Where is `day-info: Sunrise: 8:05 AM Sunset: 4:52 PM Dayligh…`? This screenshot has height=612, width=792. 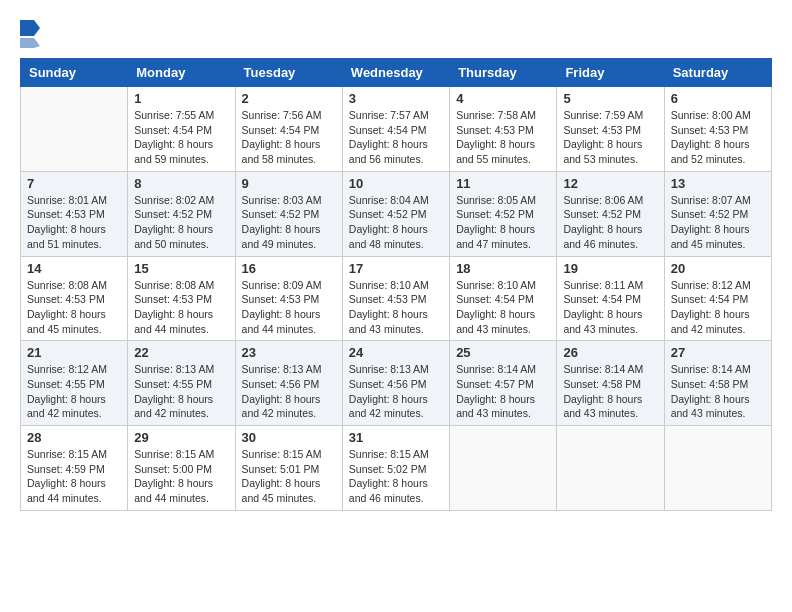 day-info: Sunrise: 8:05 AM Sunset: 4:52 PM Dayligh… is located at coordinates (503, 222).